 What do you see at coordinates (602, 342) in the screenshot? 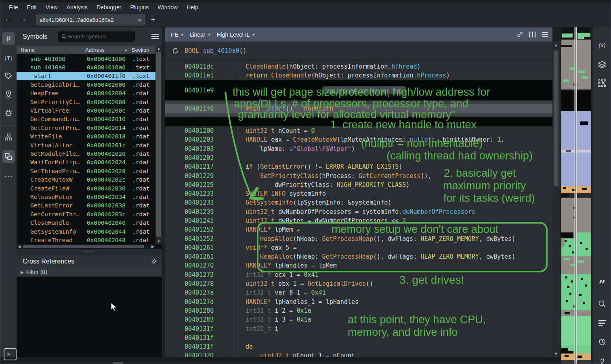
I see `history-icon` at bounding box center [602, 342].